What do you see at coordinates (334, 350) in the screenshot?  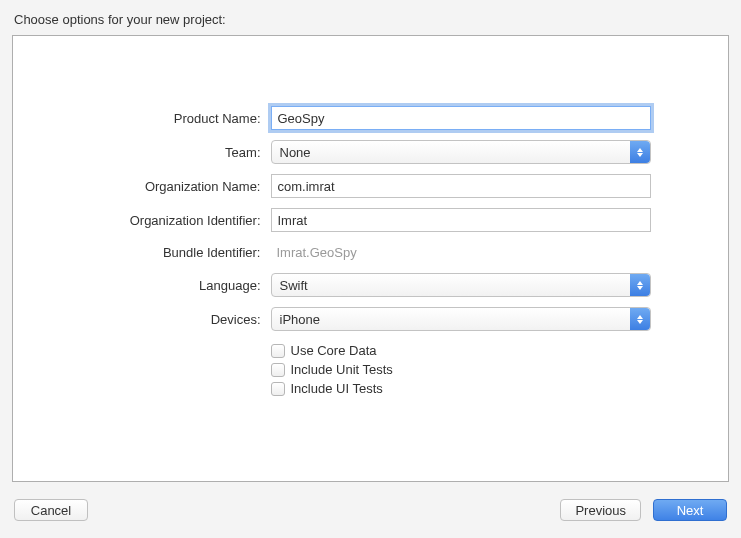 I see `checkbox-label-core-data: Use Core Data` at bounding box center [334, 350].